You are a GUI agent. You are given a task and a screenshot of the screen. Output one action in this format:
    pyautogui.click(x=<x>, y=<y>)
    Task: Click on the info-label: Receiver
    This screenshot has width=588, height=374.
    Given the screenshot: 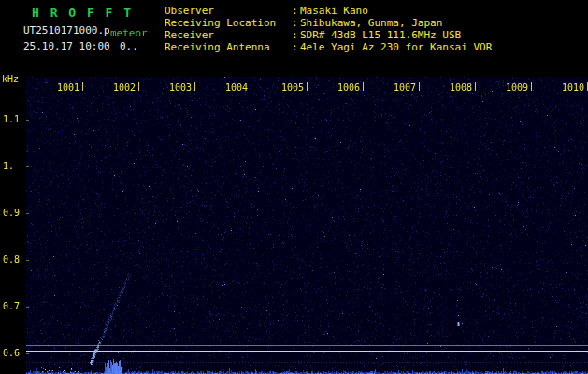 What is the action you would take?
    pyautogui.click(x=228, y=36)
    